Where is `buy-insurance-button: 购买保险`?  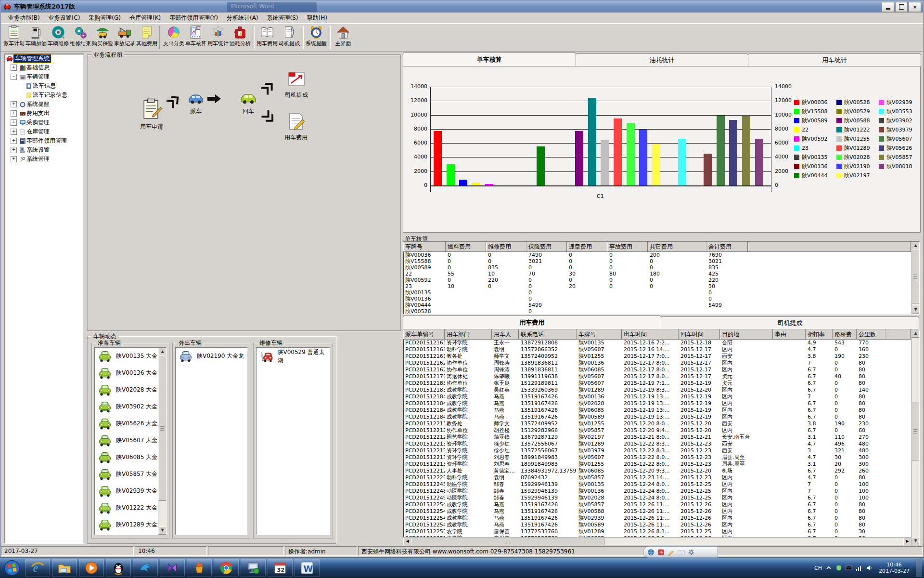 buy-insurance-button: 购买保险 is located at coordinates (103, 38).